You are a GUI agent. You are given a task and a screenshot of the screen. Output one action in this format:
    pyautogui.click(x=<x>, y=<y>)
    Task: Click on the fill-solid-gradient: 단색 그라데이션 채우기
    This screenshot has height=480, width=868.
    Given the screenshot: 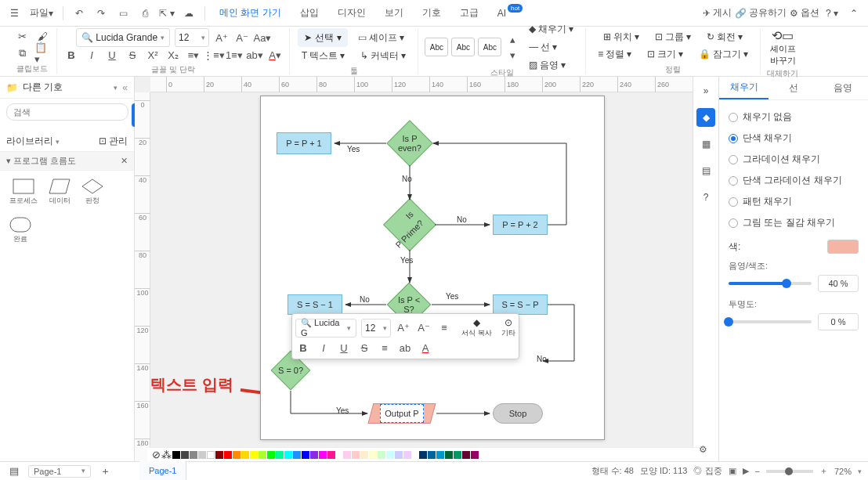 What is the action you would take?
    pyautogui.click(x=794, y=180)
    